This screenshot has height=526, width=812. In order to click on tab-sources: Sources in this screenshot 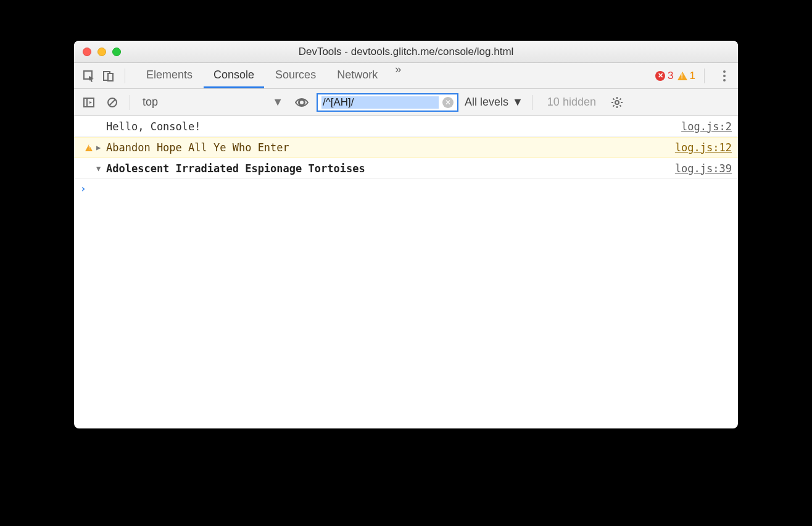, I will do `click(296, 75)`.